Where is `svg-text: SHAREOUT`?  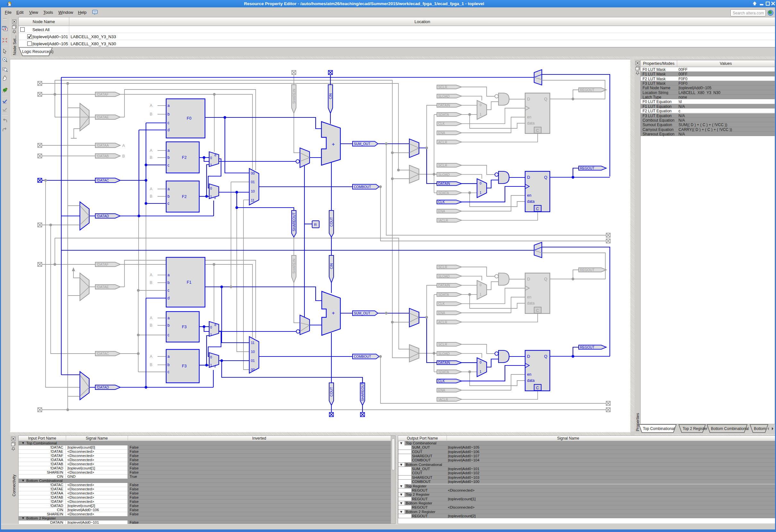 svg-text: SHAREOUT is located at coordinates (363, 391).